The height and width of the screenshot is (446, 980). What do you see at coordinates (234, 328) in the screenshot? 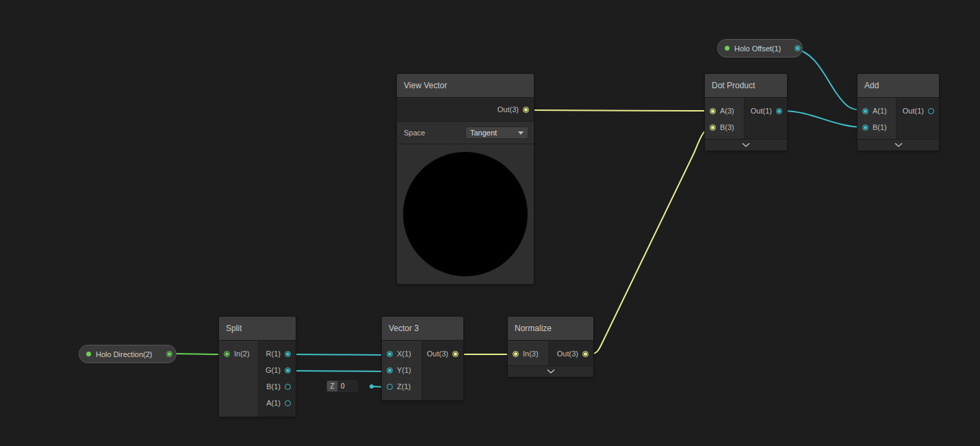
I see `node-title: Split` at bounding box center [234, 328].